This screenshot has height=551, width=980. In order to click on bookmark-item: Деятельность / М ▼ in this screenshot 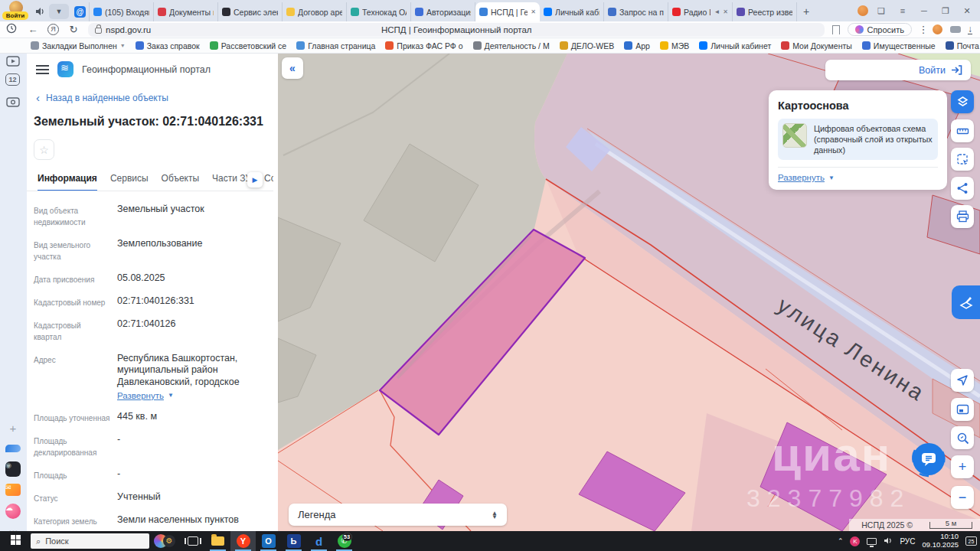, I will do `click(511, 46)`.